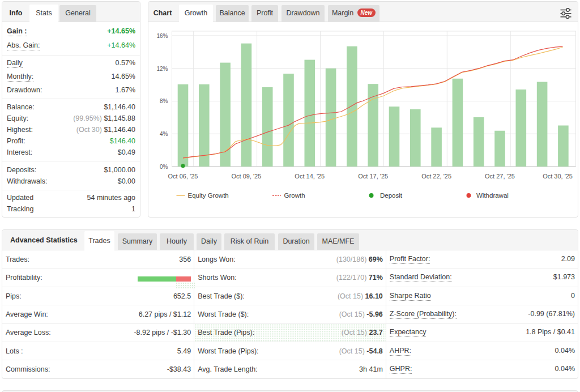 The height and width of the screenshot is (392, 580). I want to click on svg-text: Oct 06, '25, so click(184, 176).